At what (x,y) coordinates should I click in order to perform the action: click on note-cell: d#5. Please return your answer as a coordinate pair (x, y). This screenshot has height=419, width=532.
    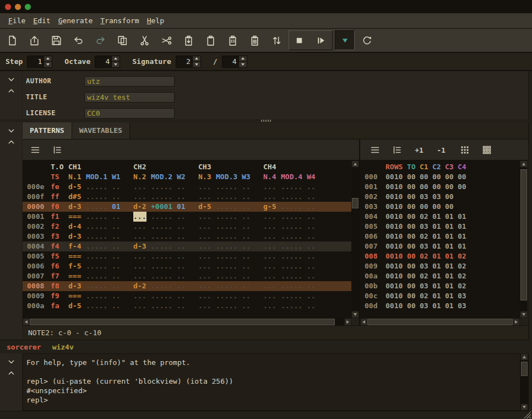
    Looking at the image, I should click on (75, 197).